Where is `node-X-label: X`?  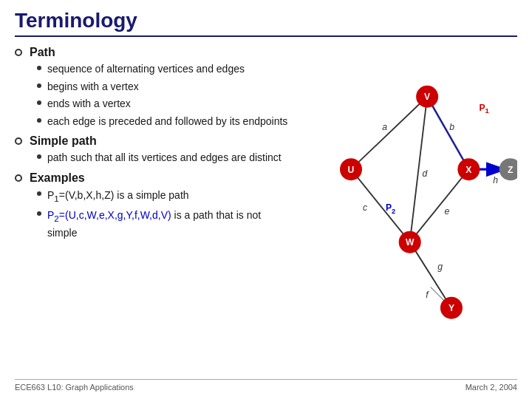 node-X-label: X is located at coordinates (468, 170).